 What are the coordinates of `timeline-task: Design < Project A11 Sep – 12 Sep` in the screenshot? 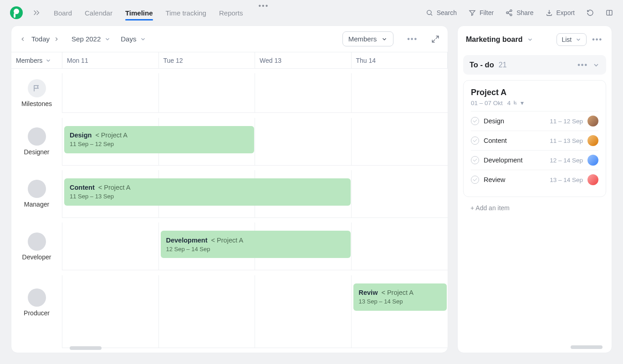 It's located at (159, 140).